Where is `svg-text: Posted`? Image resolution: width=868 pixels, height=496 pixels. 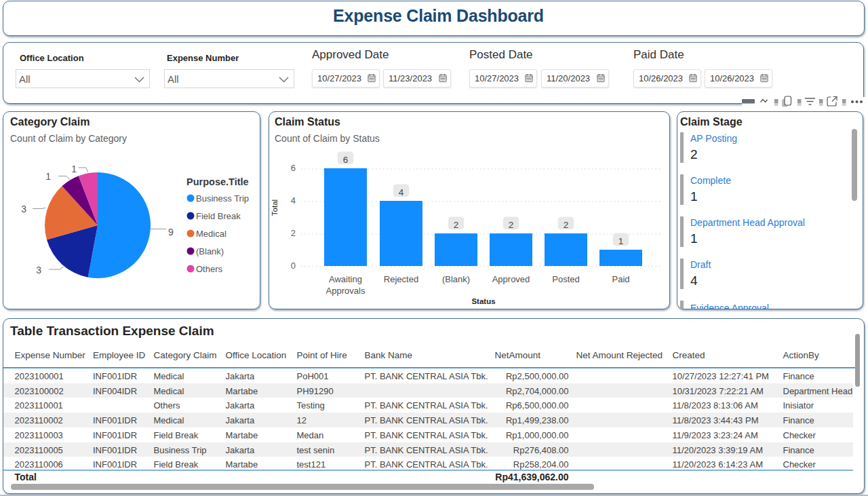 svg-text: Posted is located at coordinates (566, 280).